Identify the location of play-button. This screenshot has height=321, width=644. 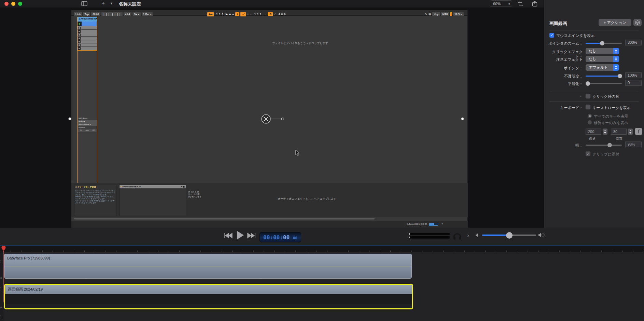
(240, 236).